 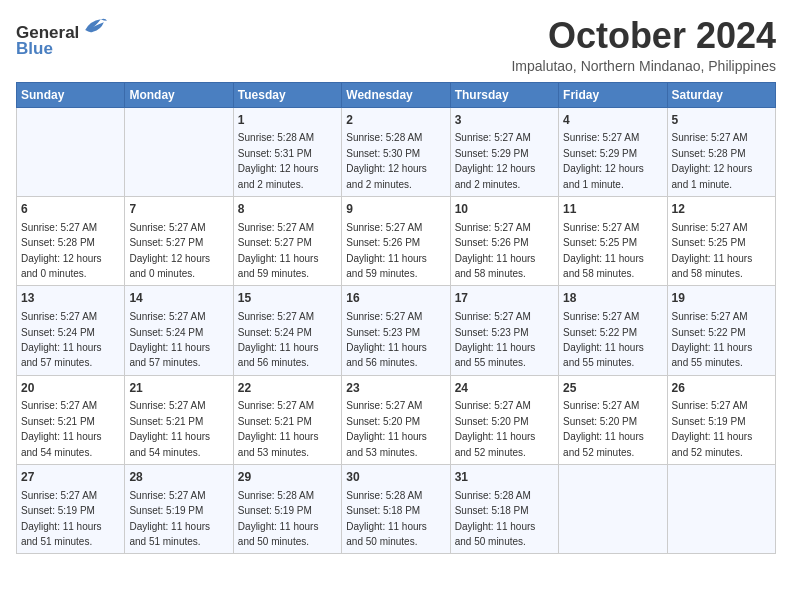 What do you see at coordinates (288, 120) in the screenshot?
I see `day-number: 1` at bounding box center [288, 120].